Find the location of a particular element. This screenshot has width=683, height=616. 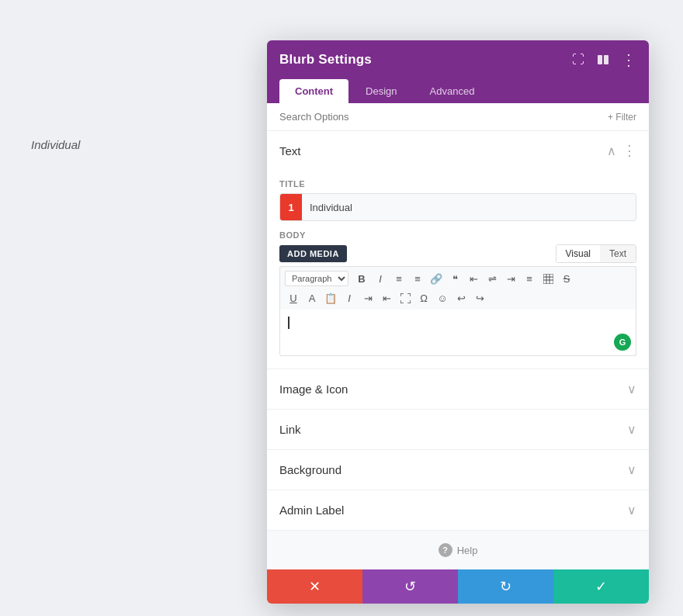

align-right-button: ⇥ is located at coordinates (511, 279).